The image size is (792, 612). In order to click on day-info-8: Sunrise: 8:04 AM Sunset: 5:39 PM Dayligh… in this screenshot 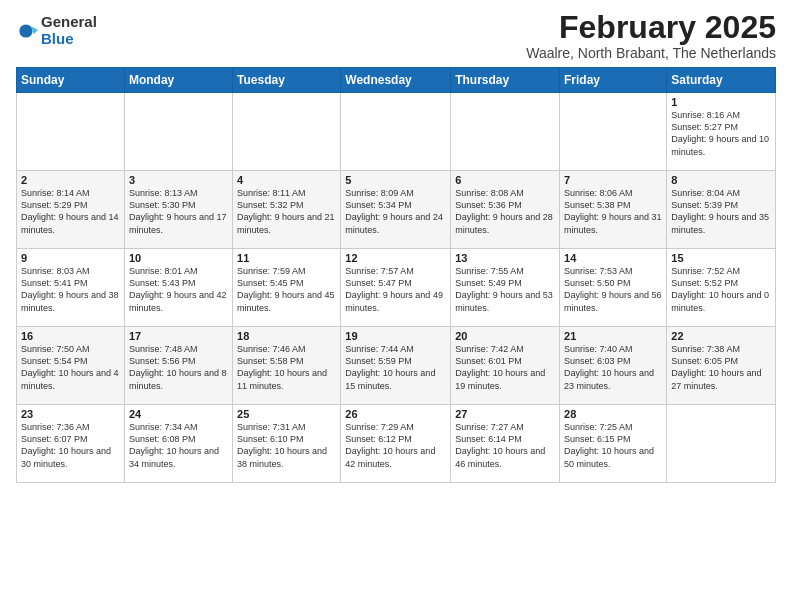, I will do `click(721, 212)`.